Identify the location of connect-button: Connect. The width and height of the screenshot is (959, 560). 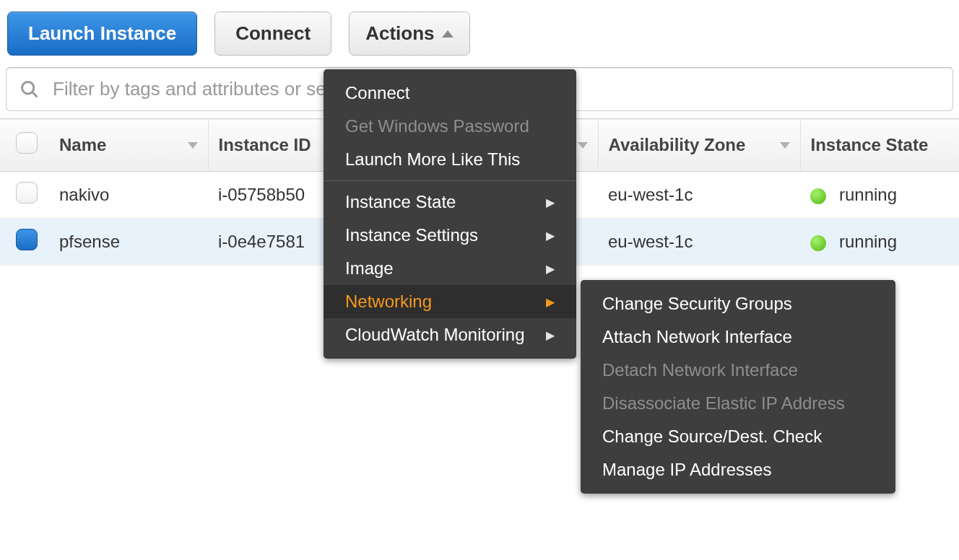
(273, 33).